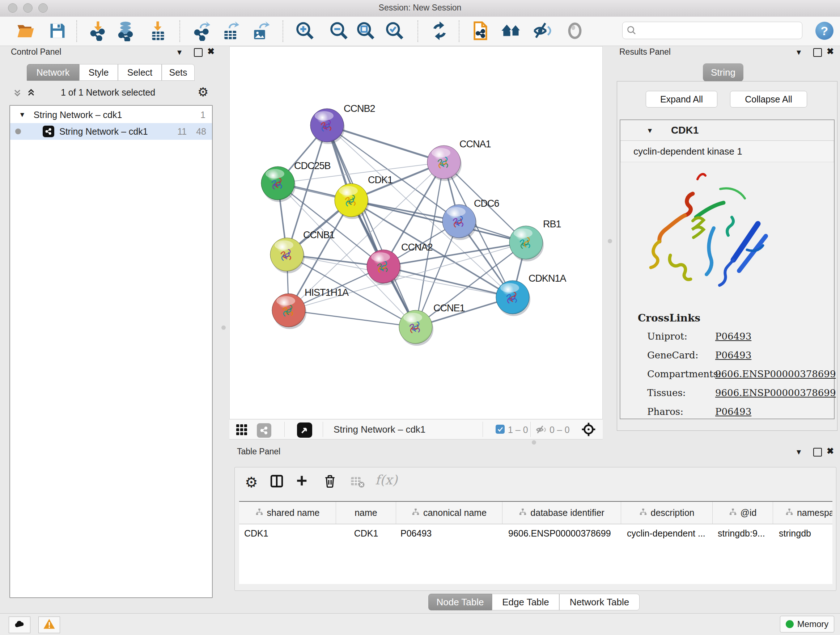 The height and width of the screenshot is (635, 840). I want to click on network-node: CDK1, so click(364, 197).